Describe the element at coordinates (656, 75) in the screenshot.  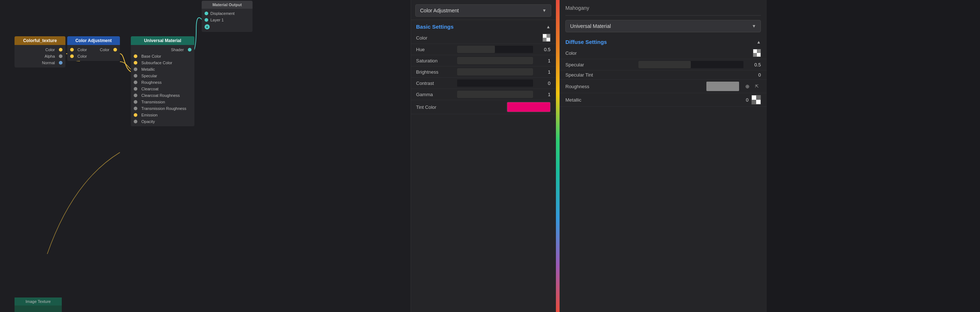
I see `diffuse-label-specular-tint: Specular Tint` at that location.